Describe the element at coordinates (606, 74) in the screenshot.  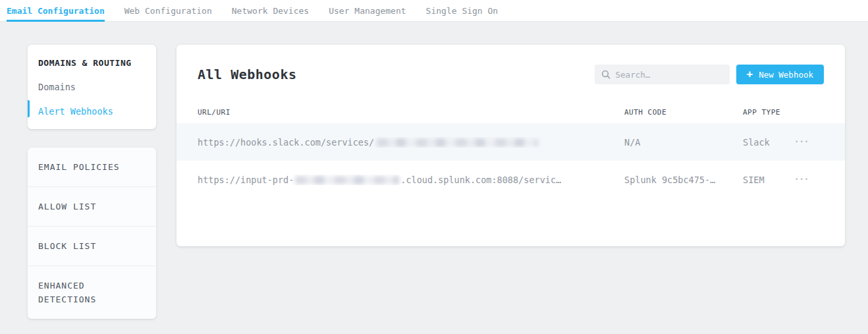
I see `search-icon` at that location.